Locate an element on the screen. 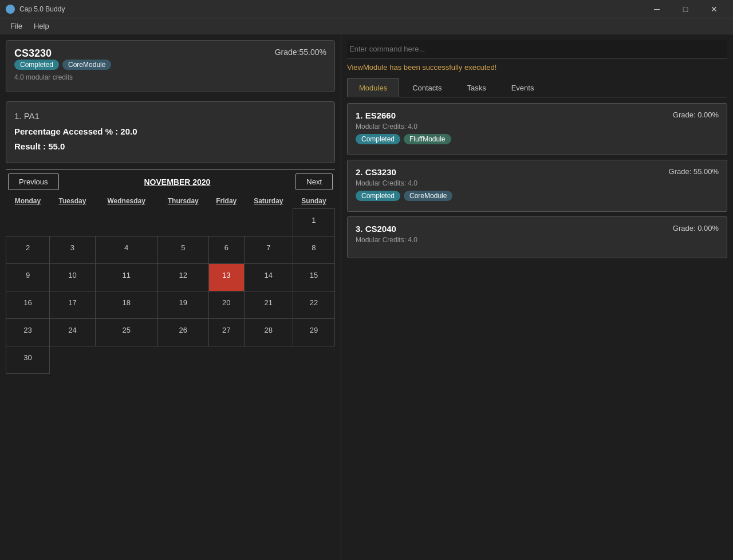  menu-help: Help is located at coordinates (41, 26).